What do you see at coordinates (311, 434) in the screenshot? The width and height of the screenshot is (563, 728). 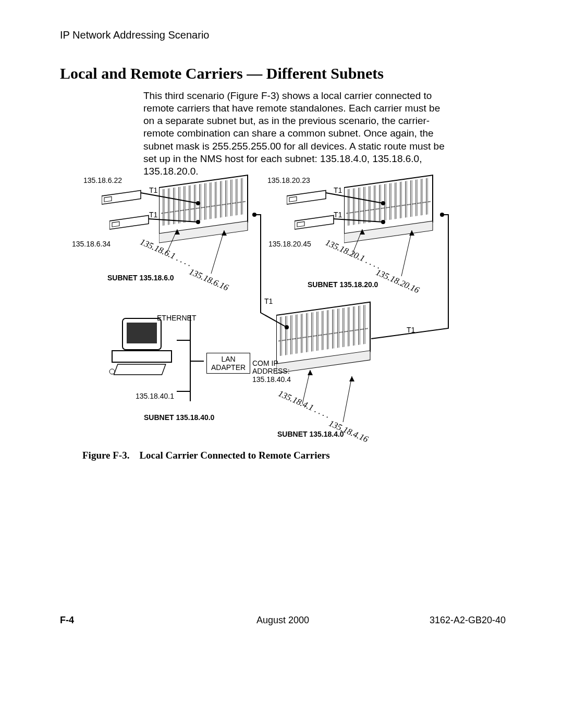 I see `subnet-label: SUBNET 135.18.4.0` at bounding box center [311, 434].